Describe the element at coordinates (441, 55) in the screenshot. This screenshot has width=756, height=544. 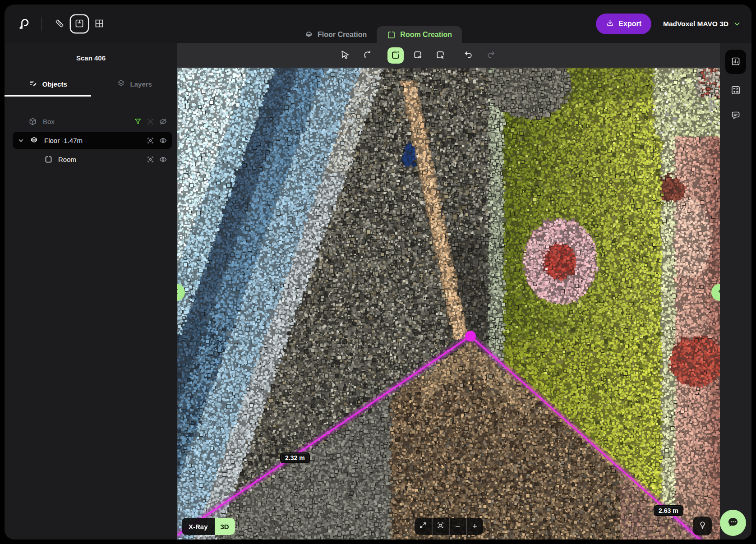
I see `pick-room-tool-button` at that location.